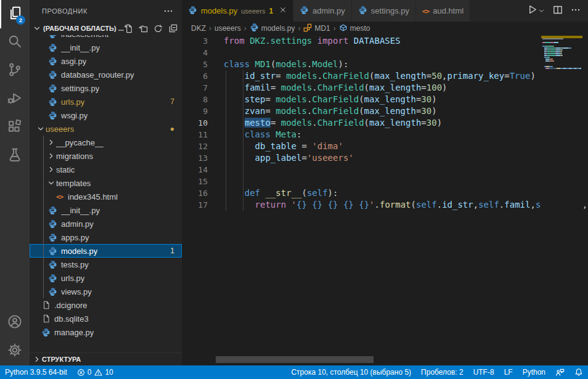  What do you see at coordinates (106, 28) in the screenshot?
I see `workspace-section-header: (РАБОЧАЯ ОБЛАСТЬ) ...` at bounding box center [106, 28].